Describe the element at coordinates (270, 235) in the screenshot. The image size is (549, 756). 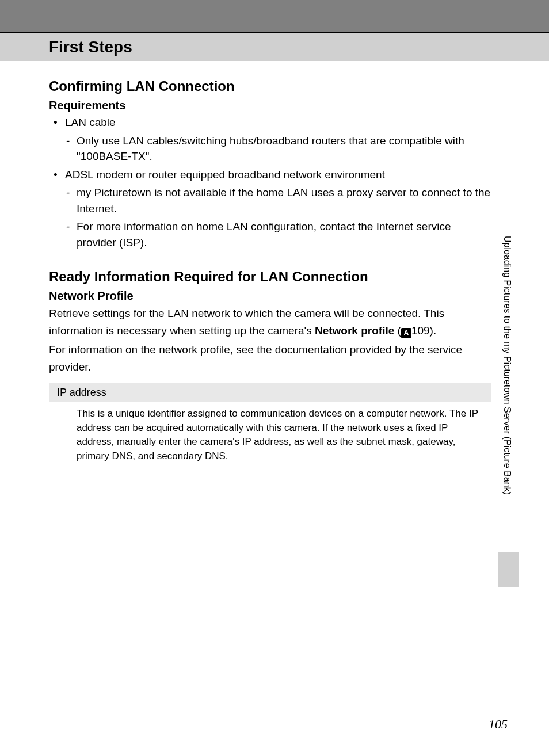
I see `list-item: For more information on home LAN configu…` at that location.